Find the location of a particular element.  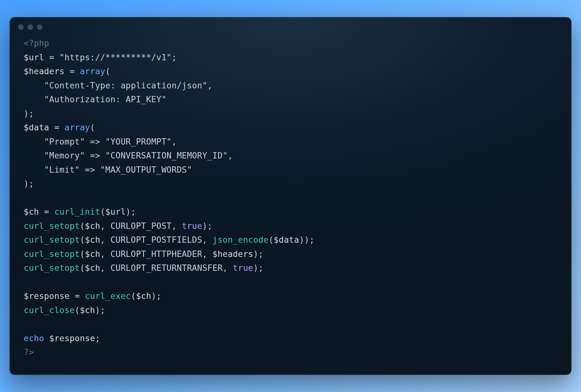

key-limit: "Limit" is located at coordinates (62, 170).